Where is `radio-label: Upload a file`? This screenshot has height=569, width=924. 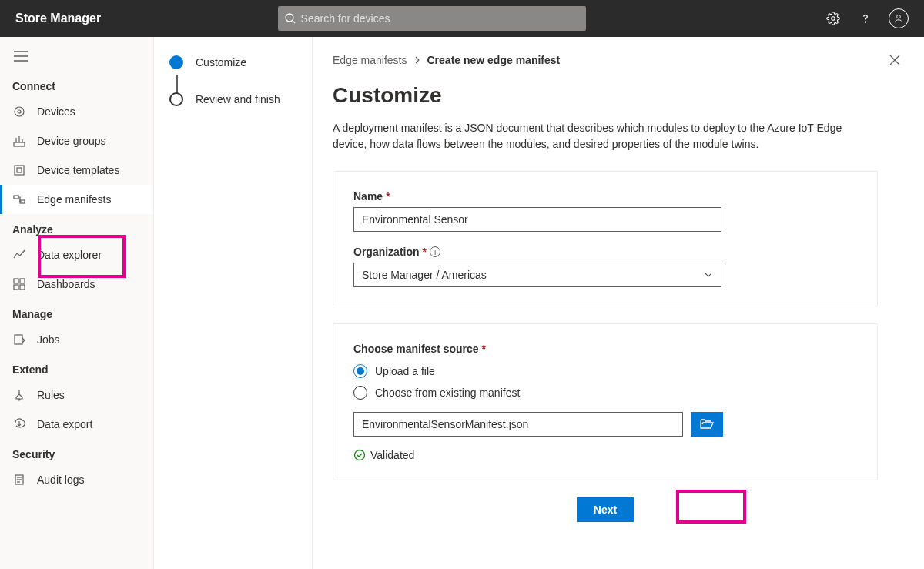 radio-label: Upload a file is located at coordinates (405, 371).